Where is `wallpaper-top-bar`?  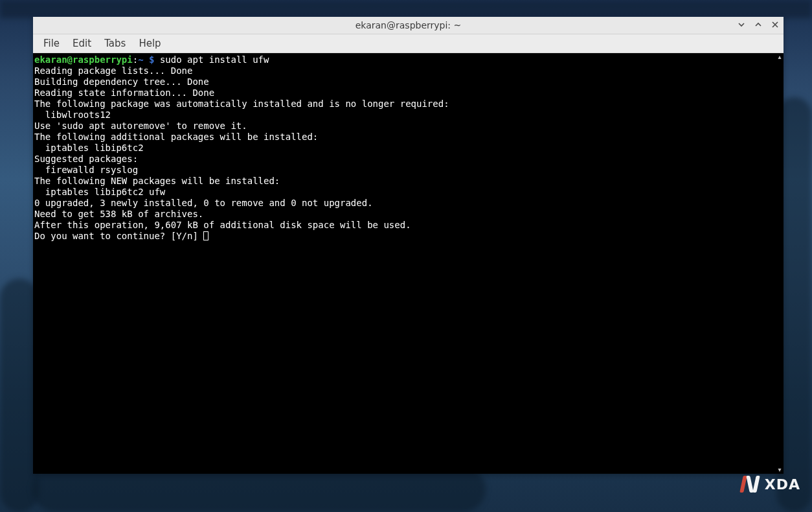
wallpaper-top-bar is located at coordinates (406, 9).